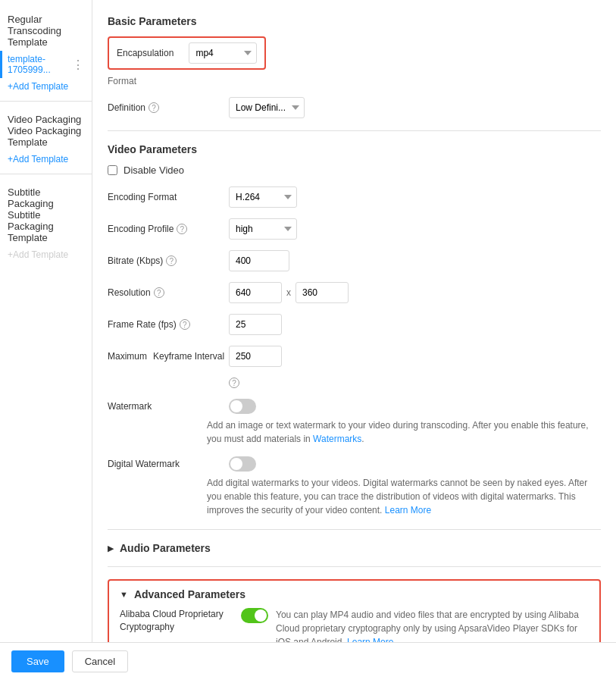  I want to click on watermark-row: Watermark, so click(355, 406).